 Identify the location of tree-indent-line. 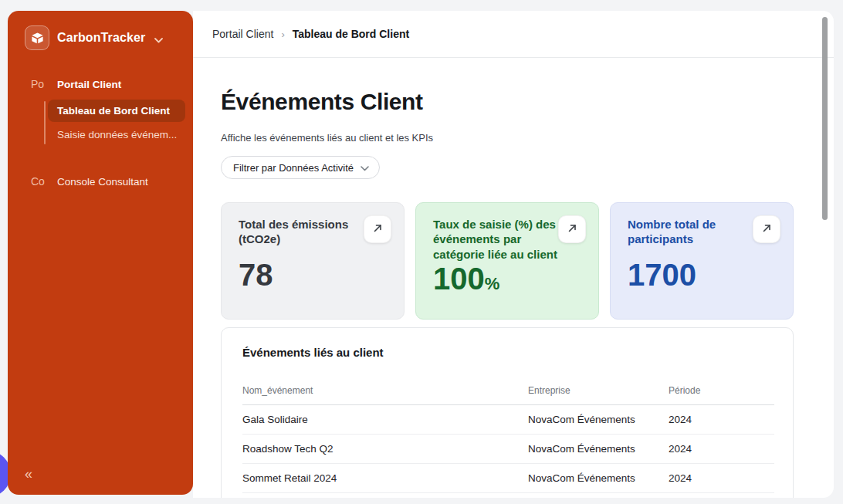
(45, 123).